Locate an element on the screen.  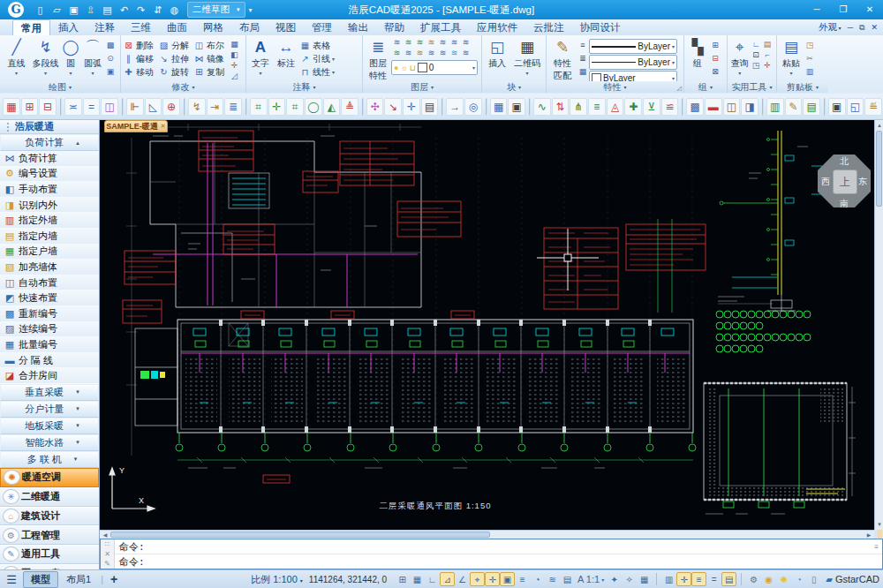
icon: ⊟ is located at coordinates (715, 58).